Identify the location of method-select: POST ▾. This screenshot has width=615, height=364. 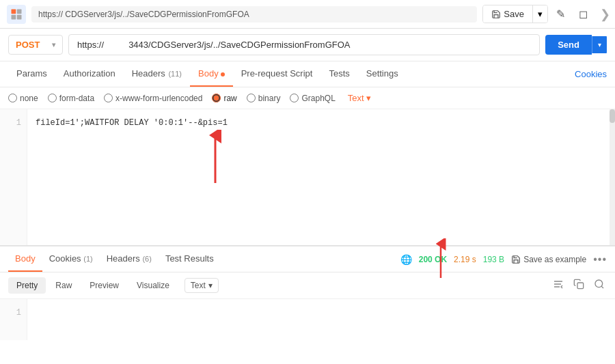
(36, 45).